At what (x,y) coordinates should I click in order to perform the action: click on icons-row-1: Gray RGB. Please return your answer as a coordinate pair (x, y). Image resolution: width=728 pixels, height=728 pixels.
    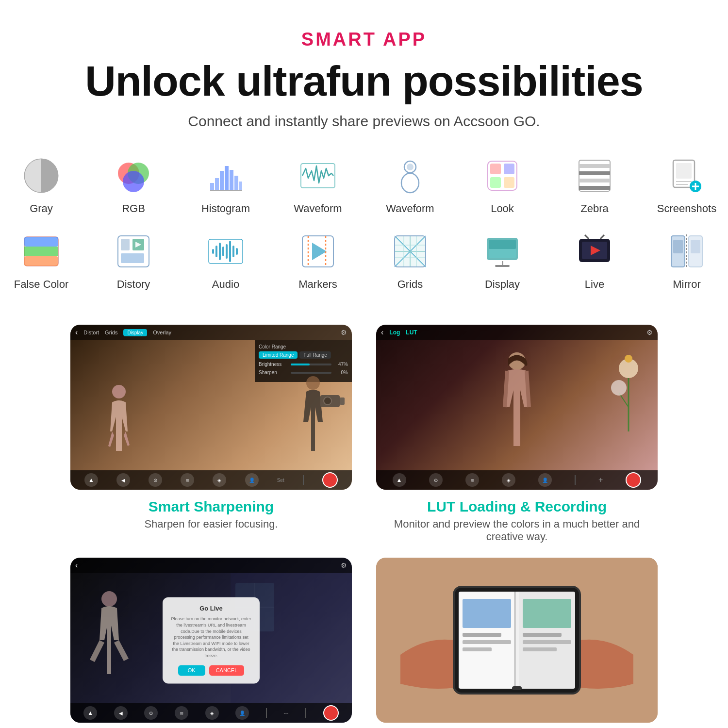
    Looking at the image, I should click on (364, 184).